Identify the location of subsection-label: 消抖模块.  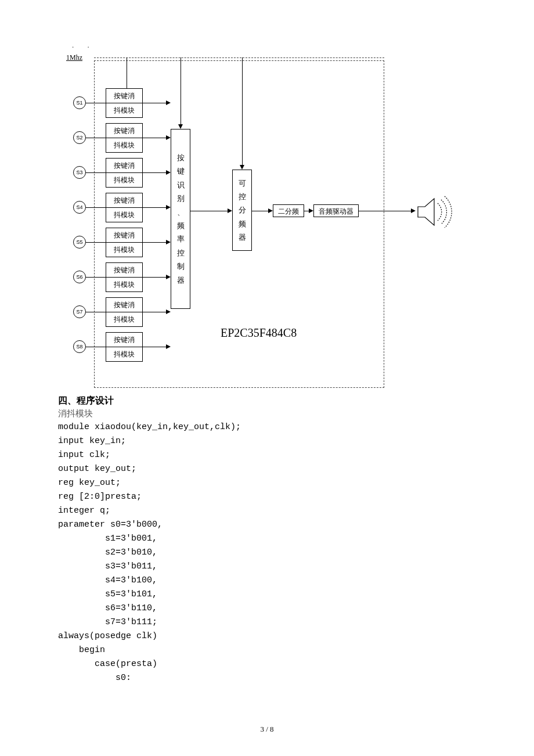
(272, 413).